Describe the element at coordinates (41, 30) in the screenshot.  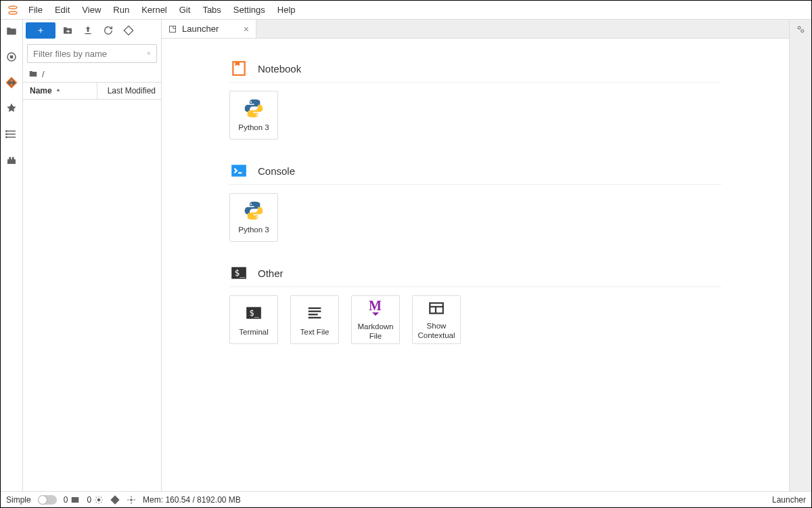
I see `new-launcher-button` at that location.